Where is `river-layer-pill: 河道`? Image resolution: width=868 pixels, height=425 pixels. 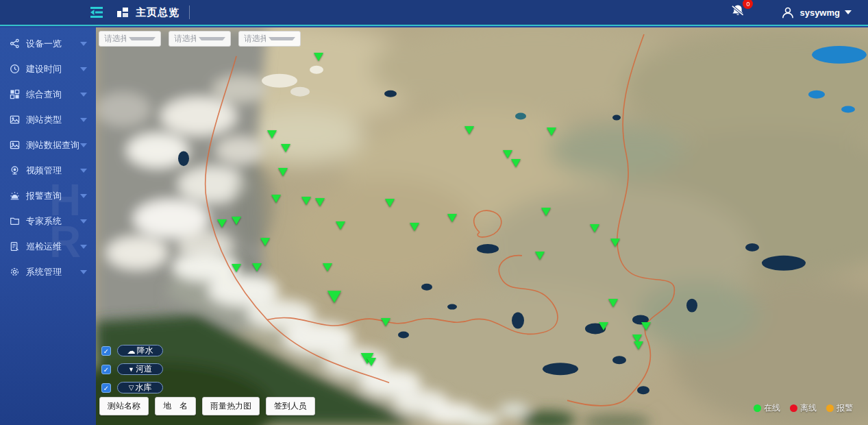 river-layer-pill: 河道 is located at coordinates (140, 369).